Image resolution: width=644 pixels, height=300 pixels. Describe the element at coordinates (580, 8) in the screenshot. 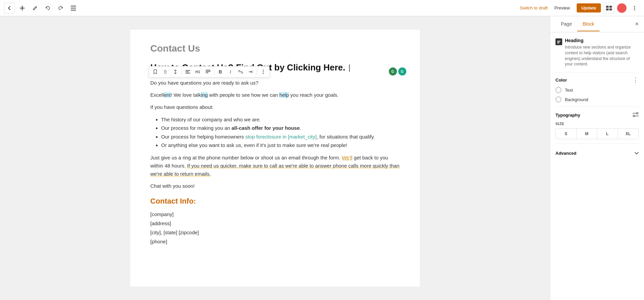

I see `top-bar-right: Switch to draft Preview Update` at that location.